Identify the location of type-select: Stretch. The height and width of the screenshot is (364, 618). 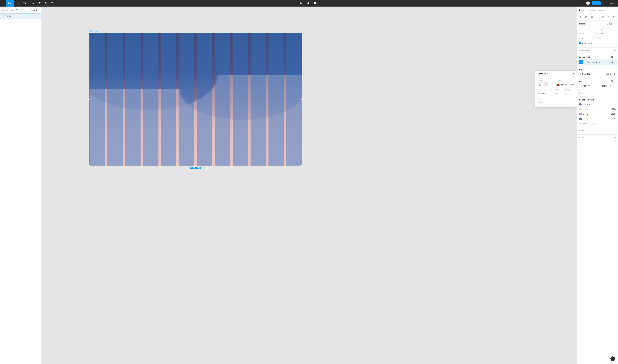
(545, 94).